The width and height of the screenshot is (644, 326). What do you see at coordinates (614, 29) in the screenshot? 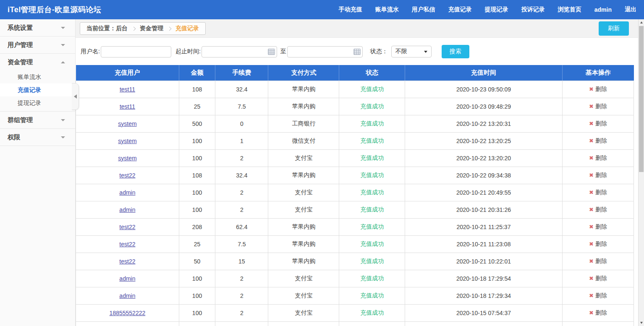
I see `refresh-button: 刷新` at bounding box center [614, 29].